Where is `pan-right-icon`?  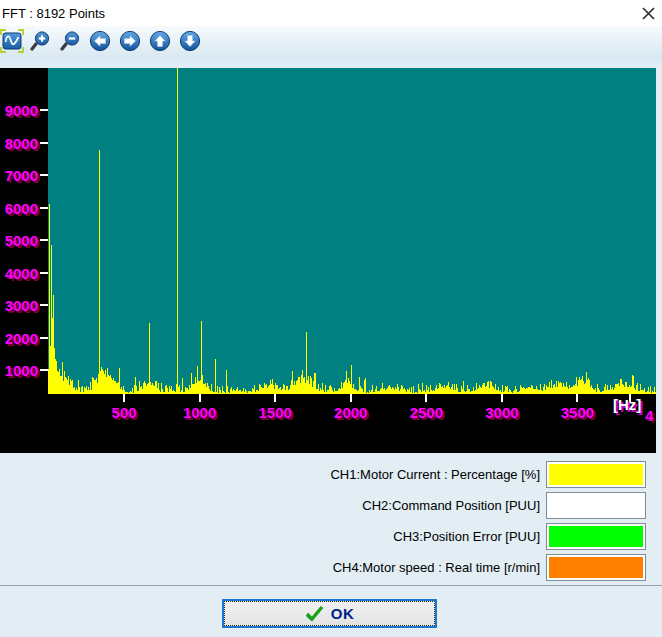
pan-right-icon is located at coordinates (130, 41).